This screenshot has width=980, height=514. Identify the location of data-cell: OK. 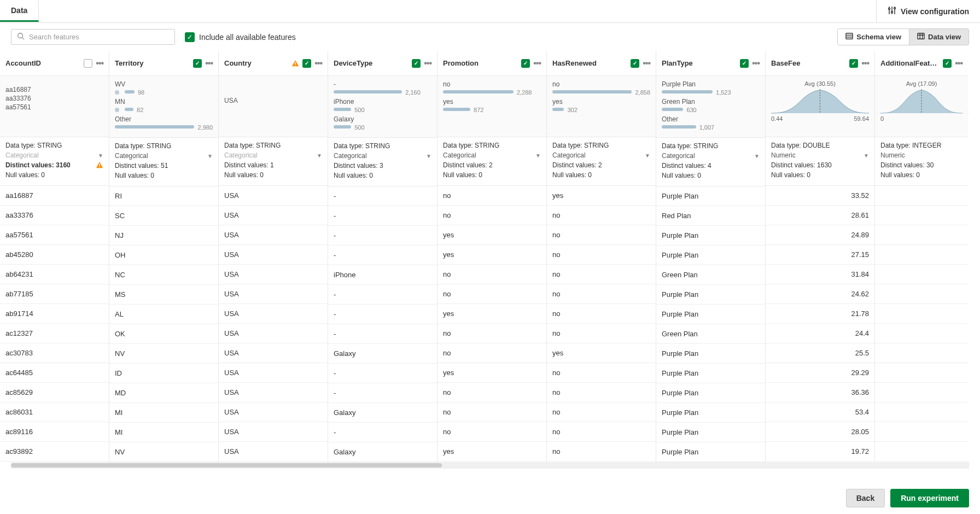
(164, 334).